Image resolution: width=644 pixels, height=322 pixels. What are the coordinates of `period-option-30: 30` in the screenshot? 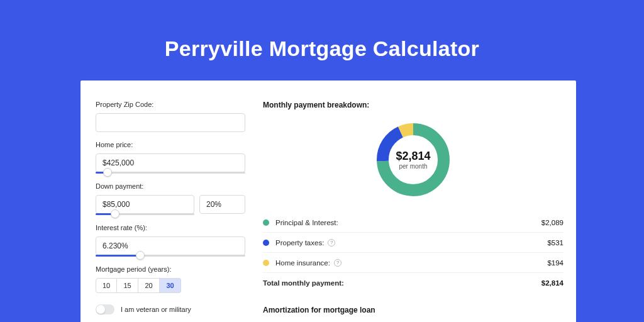 It's located at (170, 286).